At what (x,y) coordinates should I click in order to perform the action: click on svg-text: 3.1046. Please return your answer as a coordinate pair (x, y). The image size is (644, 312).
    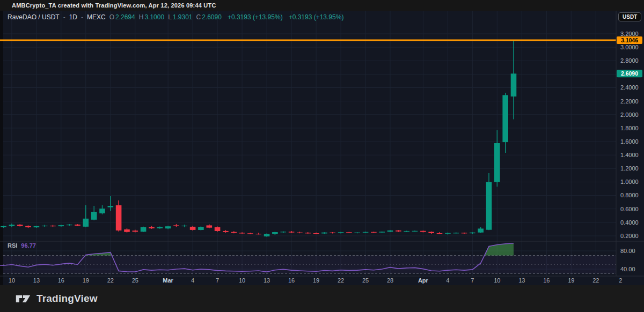
    Looking at the image, I should click on (630, 40).